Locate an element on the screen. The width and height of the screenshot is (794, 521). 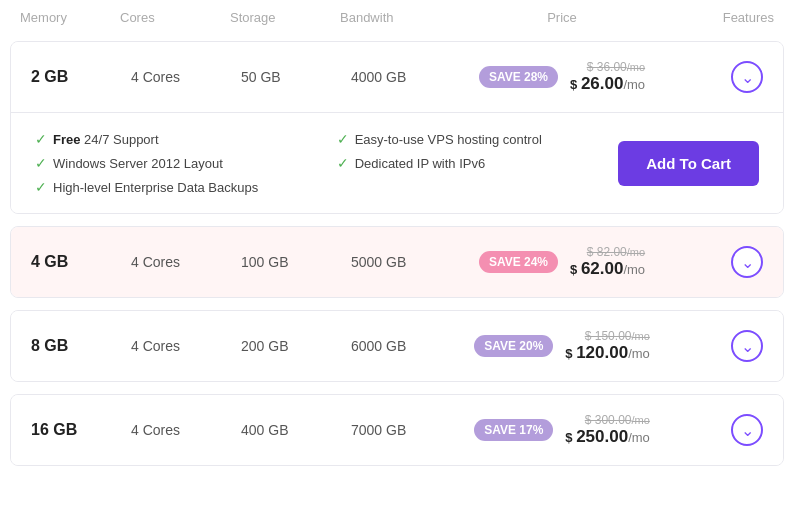
check-icon-2: ✓ is located at coordinates (343, 139).